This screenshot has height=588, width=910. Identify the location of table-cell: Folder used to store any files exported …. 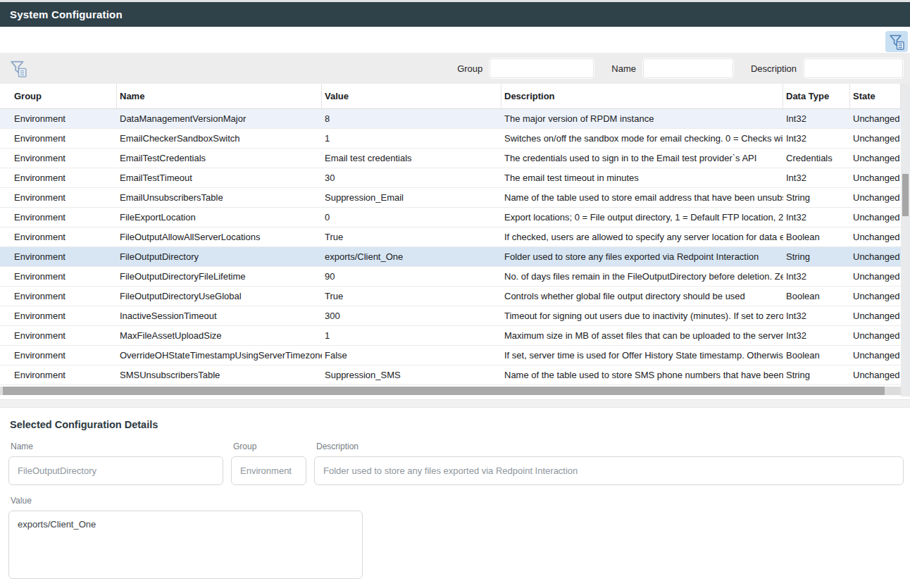
(642, 256).